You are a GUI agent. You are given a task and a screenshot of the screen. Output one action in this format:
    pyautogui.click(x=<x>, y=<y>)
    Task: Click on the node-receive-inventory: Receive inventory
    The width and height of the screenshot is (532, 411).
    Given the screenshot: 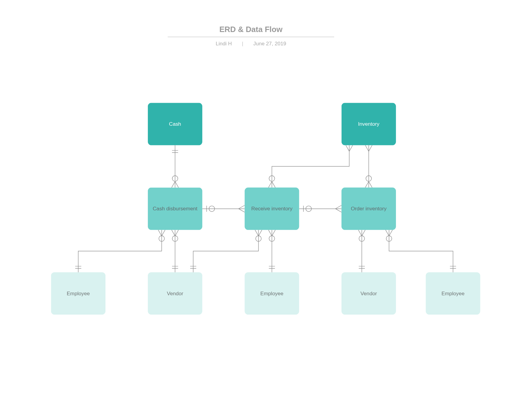 What is the action you would take?
    pyautogui.click(x=272, y=209)
    